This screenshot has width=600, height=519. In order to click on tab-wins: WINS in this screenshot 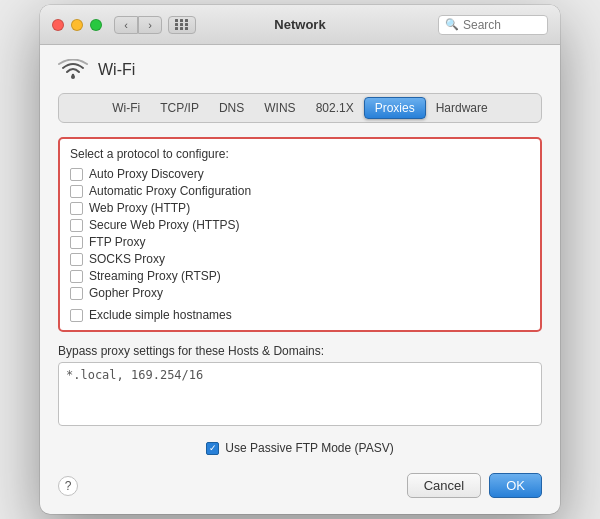, I will do `click(280, 108)`.